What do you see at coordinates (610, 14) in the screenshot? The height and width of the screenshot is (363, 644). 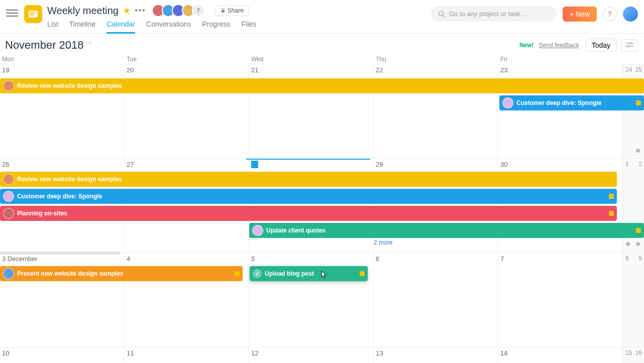 I see `help-button: ?` at bounding box center [610, 14].